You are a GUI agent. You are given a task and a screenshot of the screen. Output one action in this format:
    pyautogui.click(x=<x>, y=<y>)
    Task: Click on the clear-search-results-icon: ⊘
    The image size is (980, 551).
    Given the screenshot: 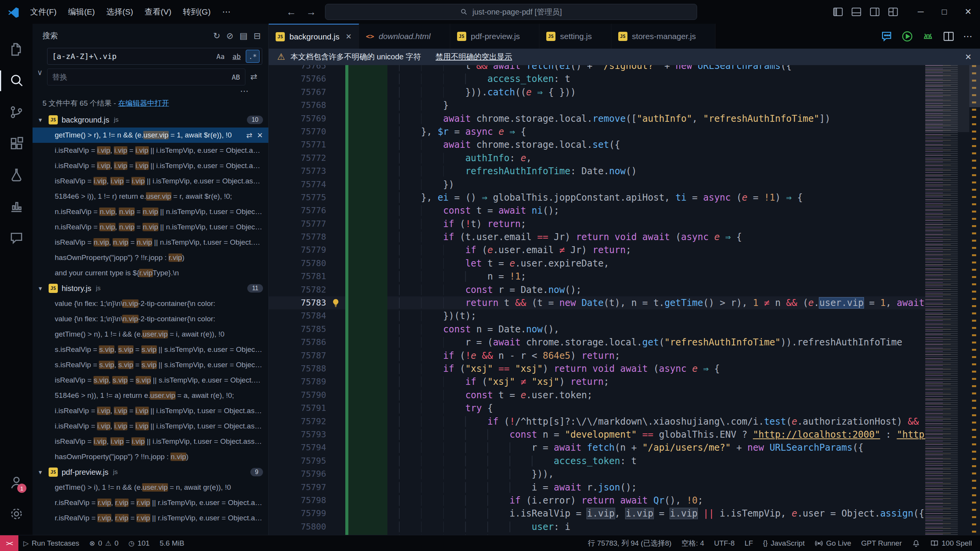 What is the action you would take?
    pyautogui.click(x=230, y=36)
    